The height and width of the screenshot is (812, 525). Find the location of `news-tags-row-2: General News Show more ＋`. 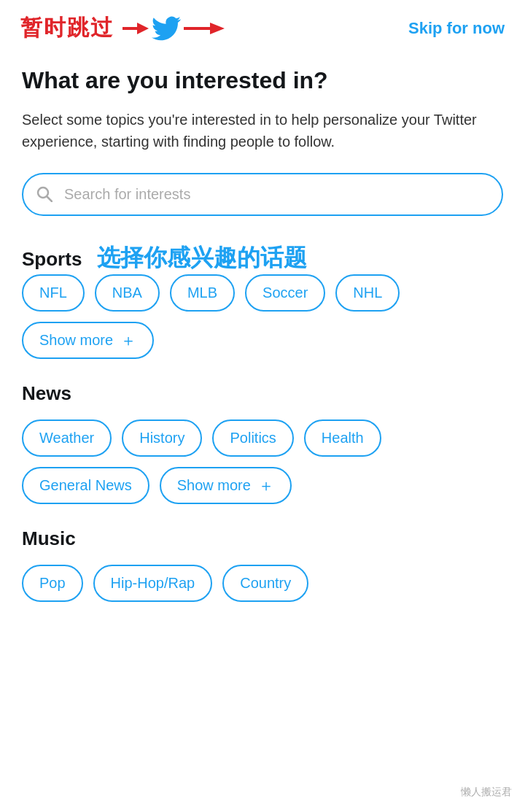

news-tags-row-2: General News Show more ＋ is located at coordinates (262, 486).